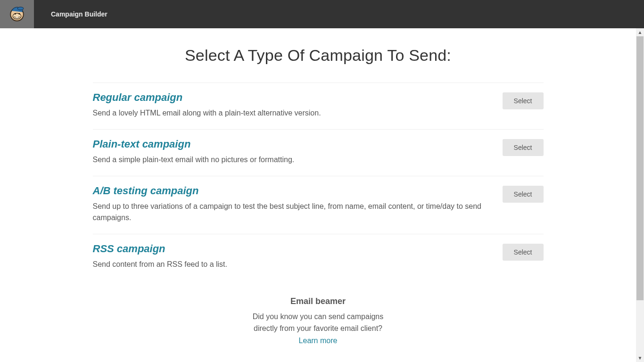  What do you see at coordinates (289, 98) in the screenshot?
I see `campaign-title-regular: Regular campaign` at bounding box center [289, 98].